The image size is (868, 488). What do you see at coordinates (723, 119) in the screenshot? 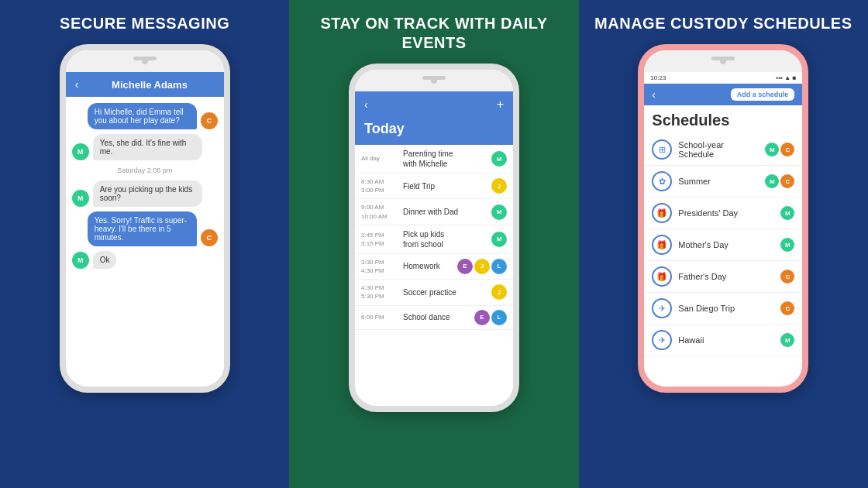
I see `schedules-title: Schedules` at bounding box center [723, 119].